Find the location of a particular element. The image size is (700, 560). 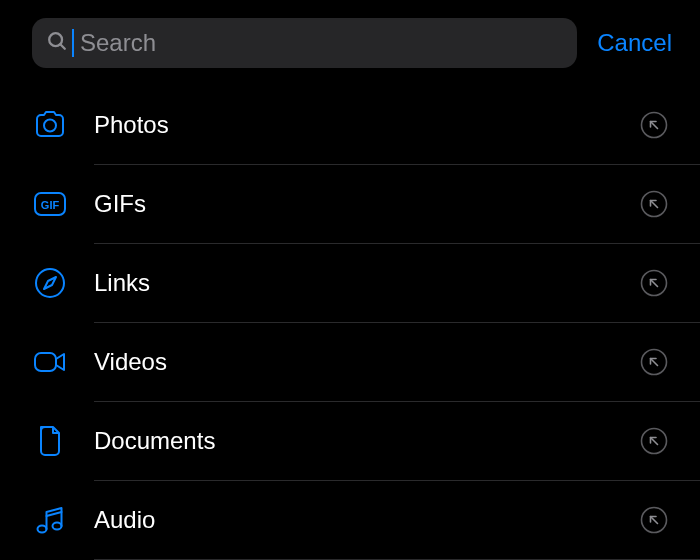

category-label: Links is located at coordinates (354, 283).